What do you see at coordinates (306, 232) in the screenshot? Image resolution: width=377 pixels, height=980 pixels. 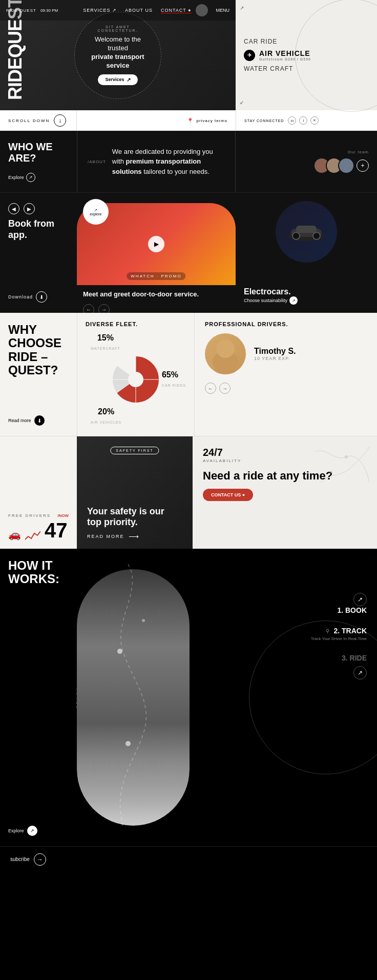 I see `car-image` at bounding box center [306, 232].